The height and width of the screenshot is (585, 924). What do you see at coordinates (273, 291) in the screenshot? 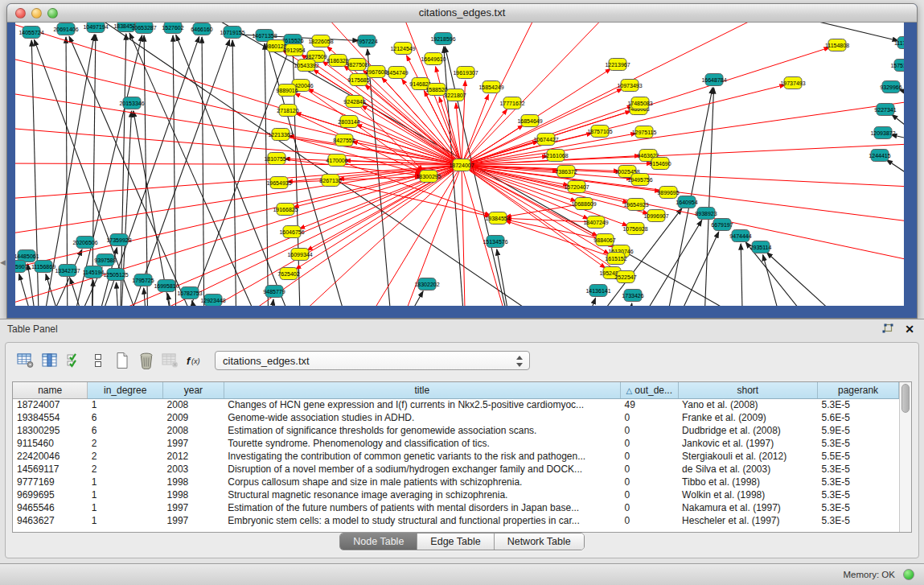
I see `graph-node: 9485779` at bounding box center [273, 291].